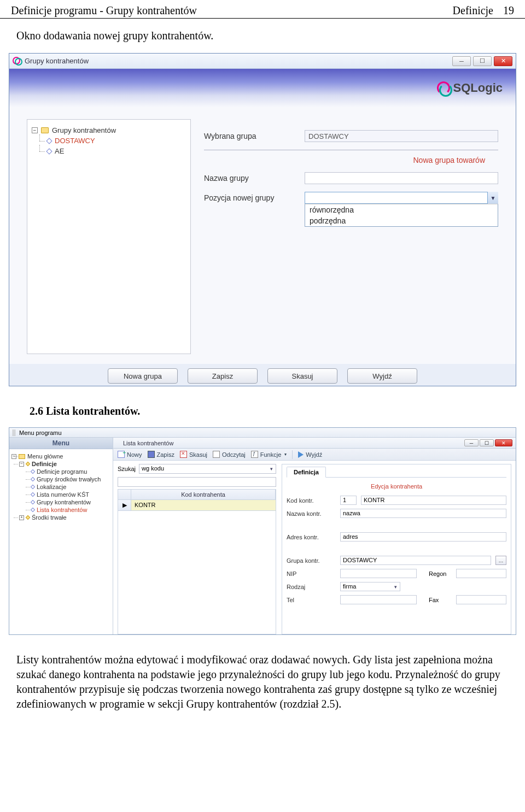 The width and height of the screenshot is (525, 812). What do you see at coordinates (314, 455) in the screenshot?
I see `toolbar: Nowy Zapisz Skasuj Odczytaj Funkcje▾ Wyj…` at bounding box center [314, 455].